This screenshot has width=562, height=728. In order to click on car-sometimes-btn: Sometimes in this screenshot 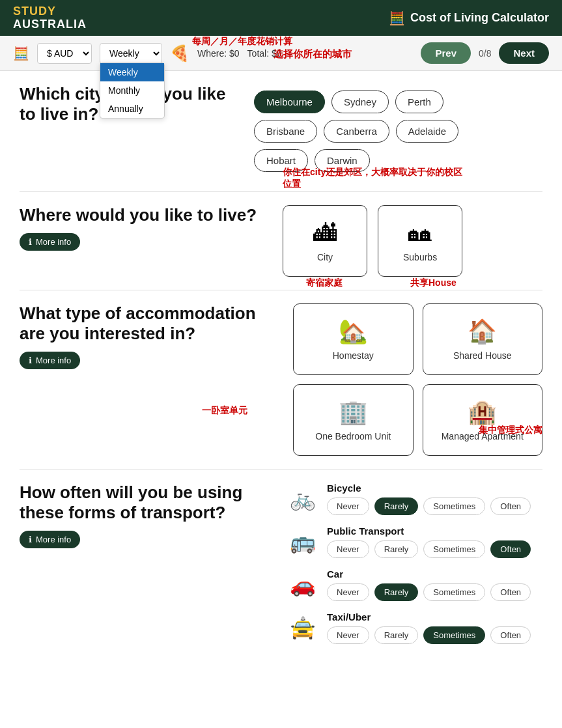, I will do `click(455, 593)`.